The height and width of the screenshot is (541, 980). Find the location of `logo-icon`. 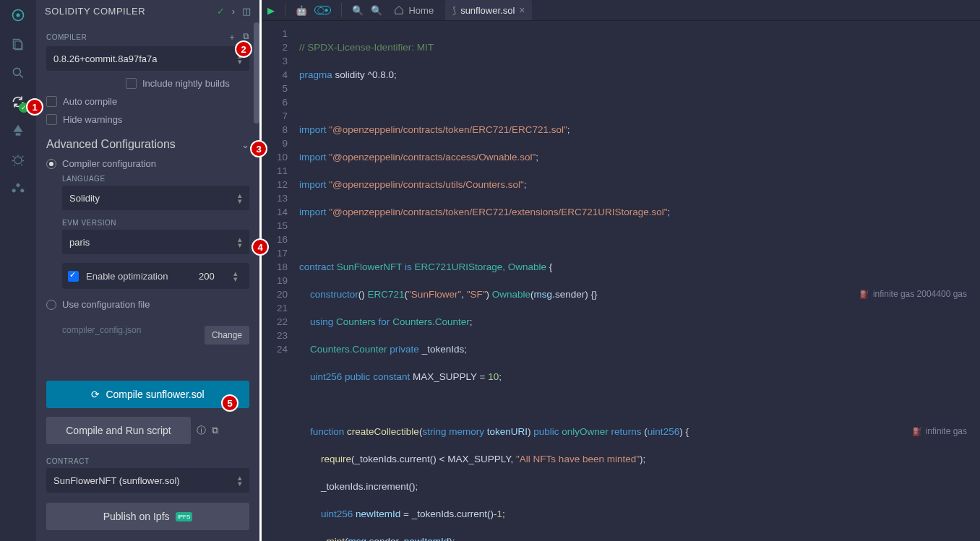

logo-icon is located at coordinates (18, 15).